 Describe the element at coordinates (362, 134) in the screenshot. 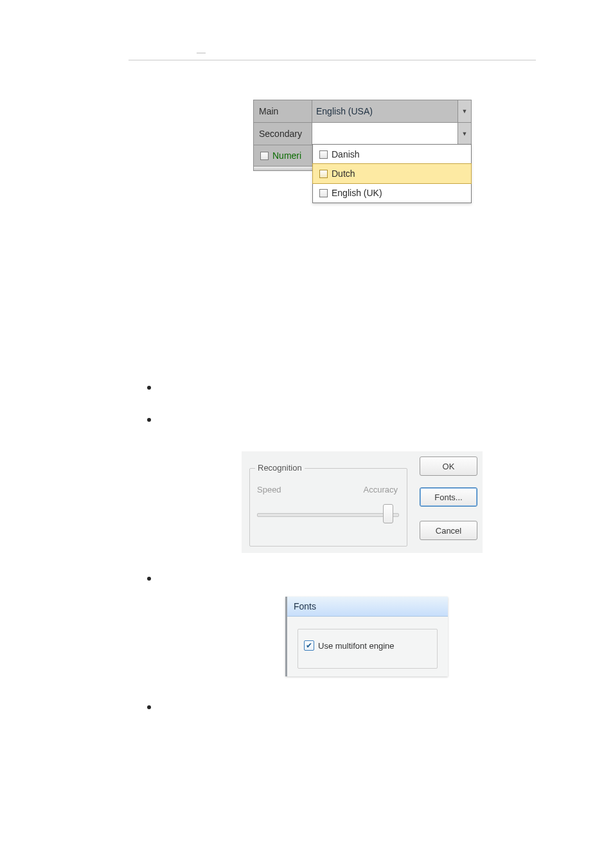

I see `secondary-row: Secondary ▼` at that location.